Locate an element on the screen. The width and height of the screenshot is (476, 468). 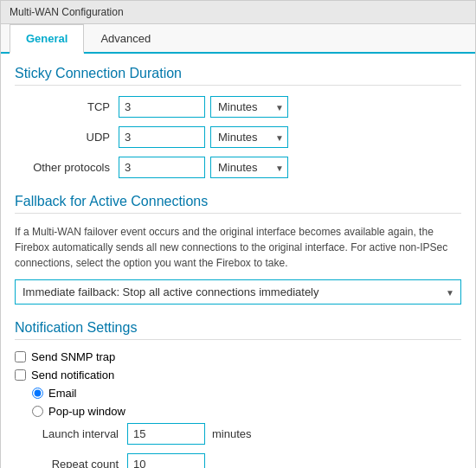
window-title: Multi-WAN Configuration is located at coordinates (238, 12).